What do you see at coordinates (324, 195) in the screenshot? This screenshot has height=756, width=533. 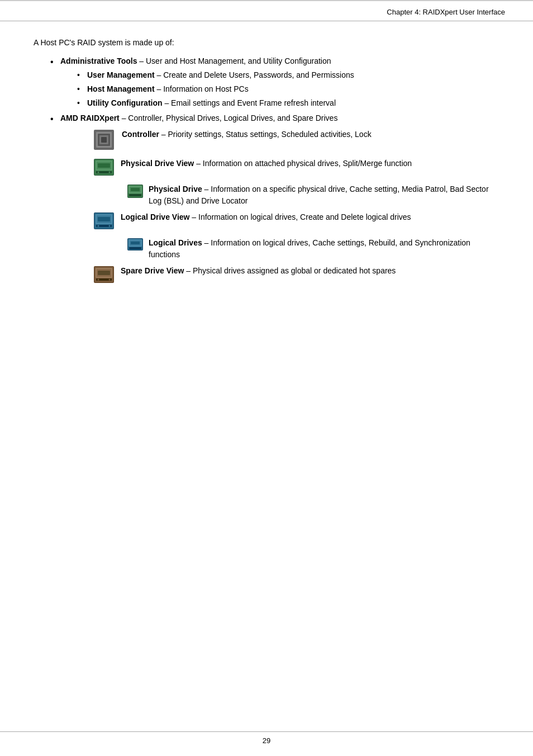 I see `physical-drive-text: Physical Drive – Information on a specif…` at bounding box center [324, 195].